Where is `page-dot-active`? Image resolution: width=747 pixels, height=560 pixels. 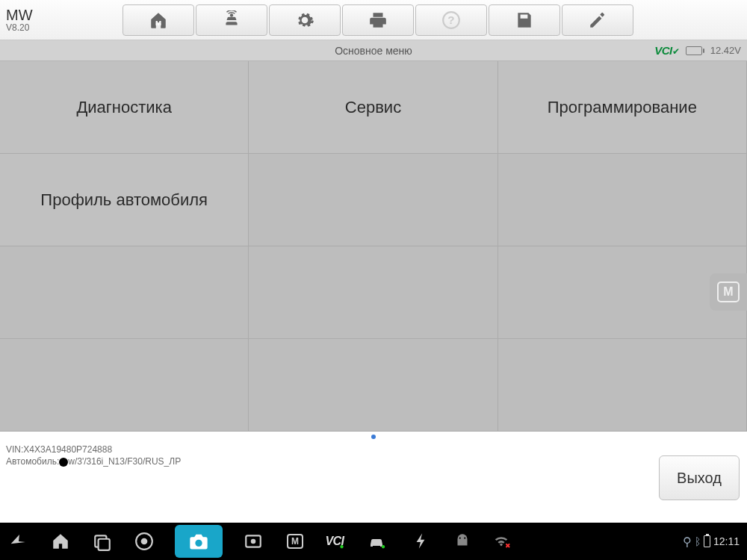
page-dot-active is located at coordinates (374, 437).